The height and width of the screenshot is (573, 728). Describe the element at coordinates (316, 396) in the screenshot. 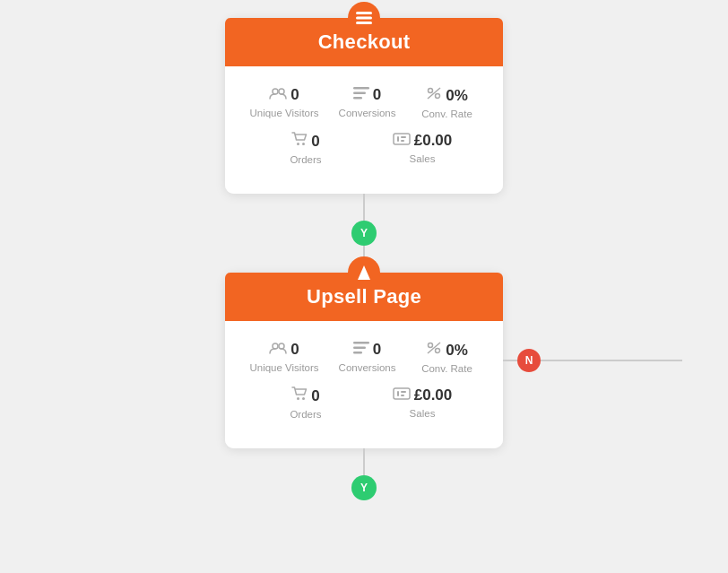

I see `upsell-orders-value: 0` at that location.